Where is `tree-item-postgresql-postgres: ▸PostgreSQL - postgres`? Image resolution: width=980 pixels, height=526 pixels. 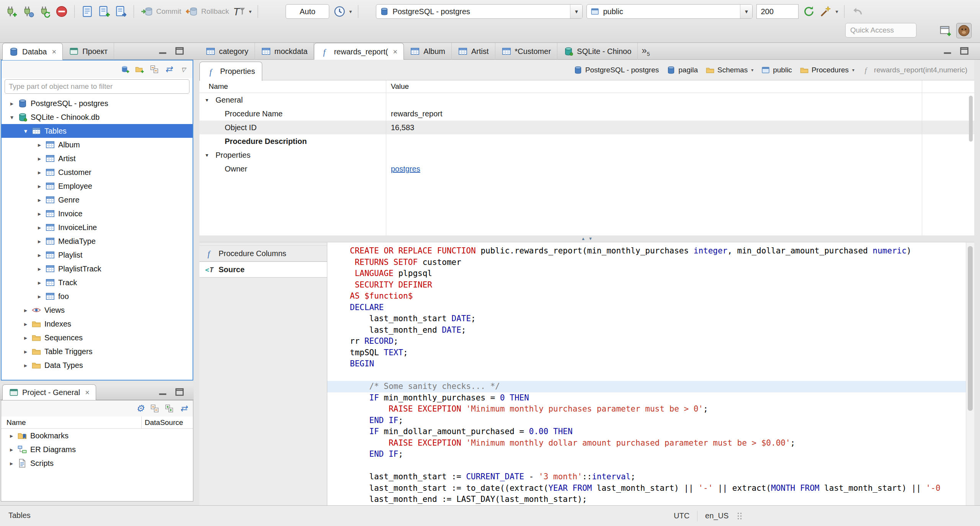
tree-item-postgresql-postgres: ▸PostgreSQL - postgres is located at coordinates (97, 103).